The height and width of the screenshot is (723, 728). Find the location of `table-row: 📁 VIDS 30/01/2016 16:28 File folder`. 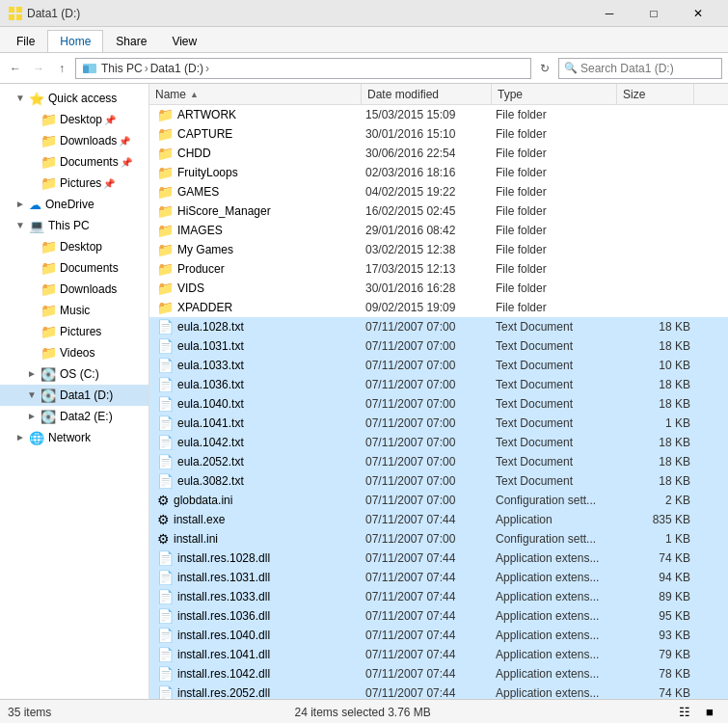

table-row: 📁 VIDS 30/01/2016 16:28 File folder is located at coordinates (439, 288).